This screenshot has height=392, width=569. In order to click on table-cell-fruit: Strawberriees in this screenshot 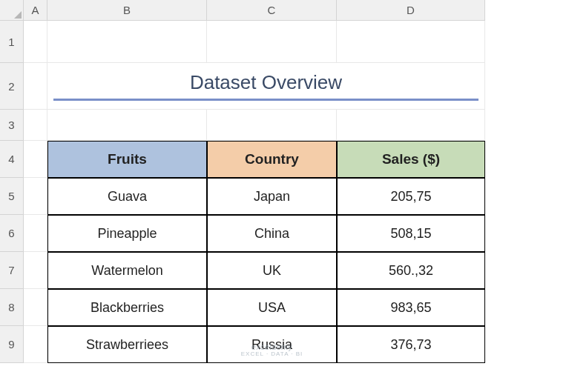, I will do `click(128, 345)`.